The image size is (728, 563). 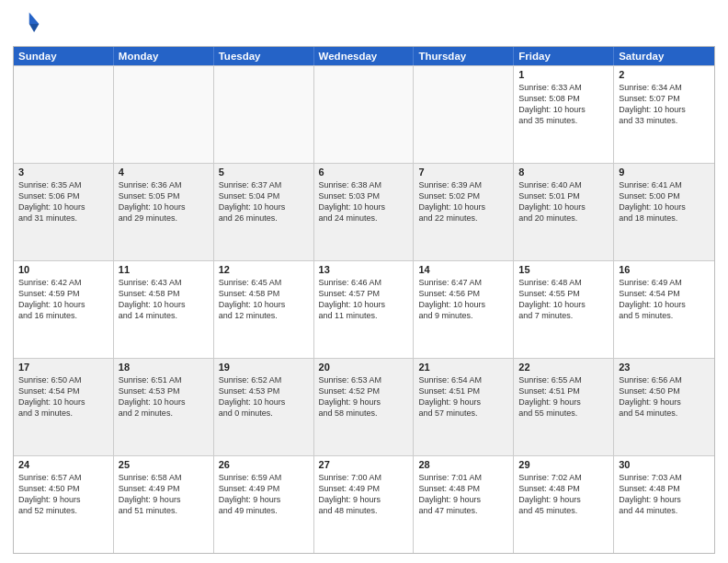 I want to click on cell-line: Sunrise: 6:45 AM, so click(x=264, y=282).